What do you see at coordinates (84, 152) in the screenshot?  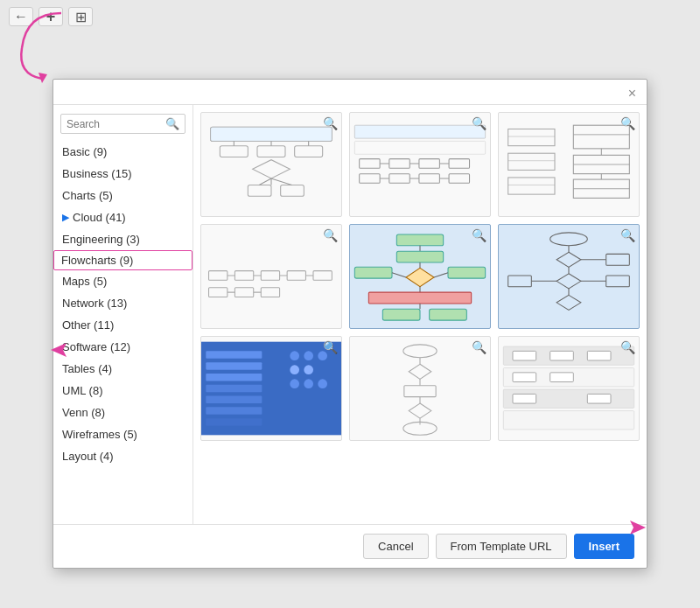 I see `sidebar-item-label: Basic (9)` at bounding box center [84, 152].